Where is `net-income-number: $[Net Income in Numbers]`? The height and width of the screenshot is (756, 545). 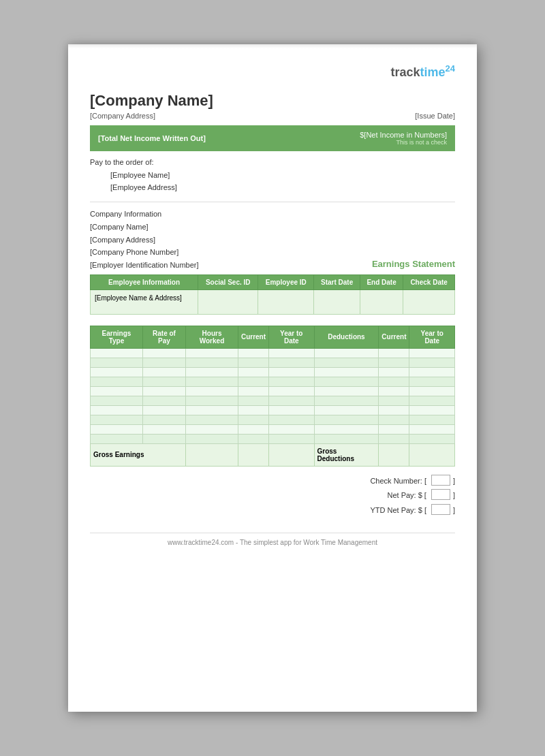
net-income-number: $[Net Income in Numbers] is located at coordinates (403, 135).